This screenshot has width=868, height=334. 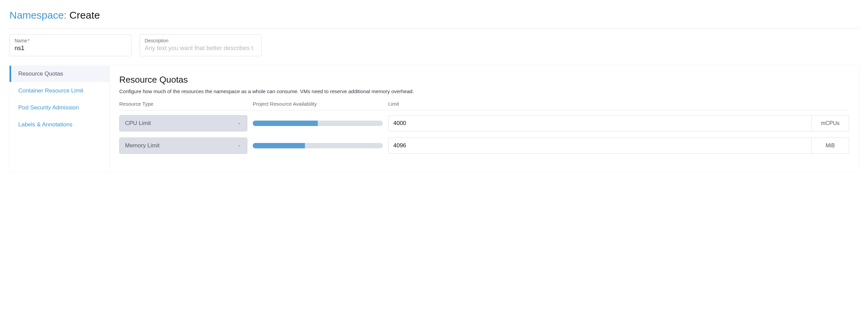 I want to click on col-header-limit: Limit, so click(x=619, y=104).